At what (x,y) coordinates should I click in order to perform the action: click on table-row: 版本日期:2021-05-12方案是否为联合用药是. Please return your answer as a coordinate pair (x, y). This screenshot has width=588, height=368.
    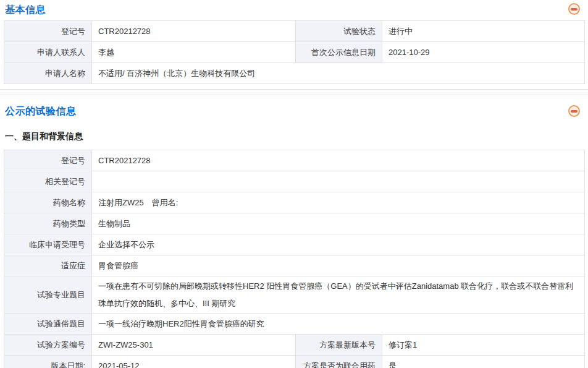
    Looking at the image, I should click on (295, 362).